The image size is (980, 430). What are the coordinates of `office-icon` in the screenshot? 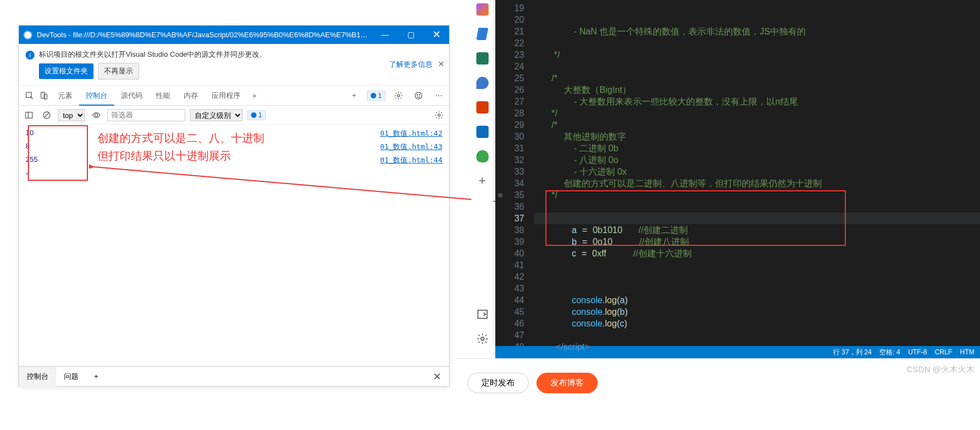 It's located at (482, 107).